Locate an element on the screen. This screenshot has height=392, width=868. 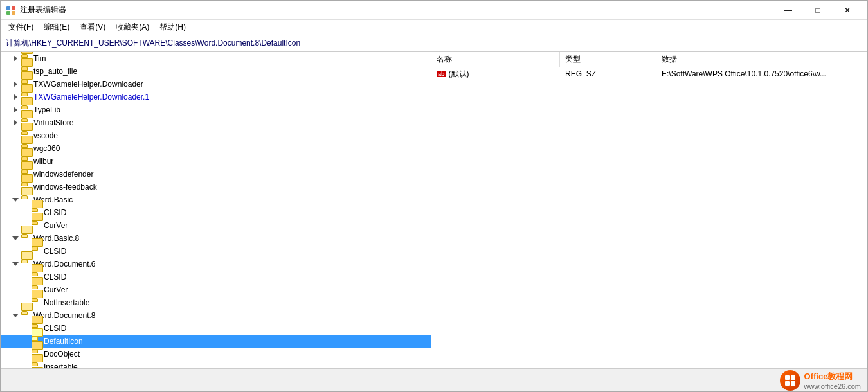
toggle-wdef is located at coordinates (16, 174).